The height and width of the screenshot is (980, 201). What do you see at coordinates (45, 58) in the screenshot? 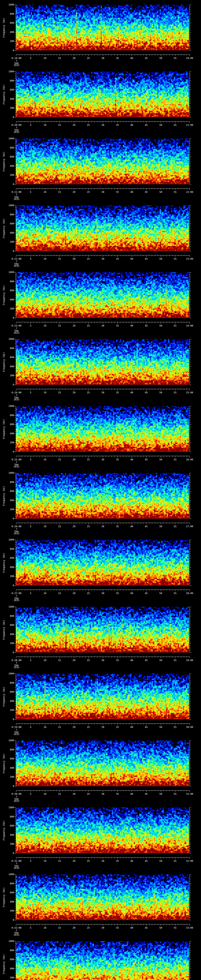
I see `x-tick-label: 10` at bounding box center [45, 58].